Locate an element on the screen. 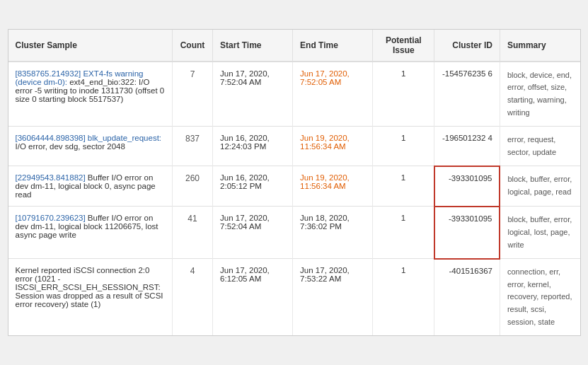  table-row: [10791670.239623] Buffer I/O error on de… is located at coordinates (294, 233).